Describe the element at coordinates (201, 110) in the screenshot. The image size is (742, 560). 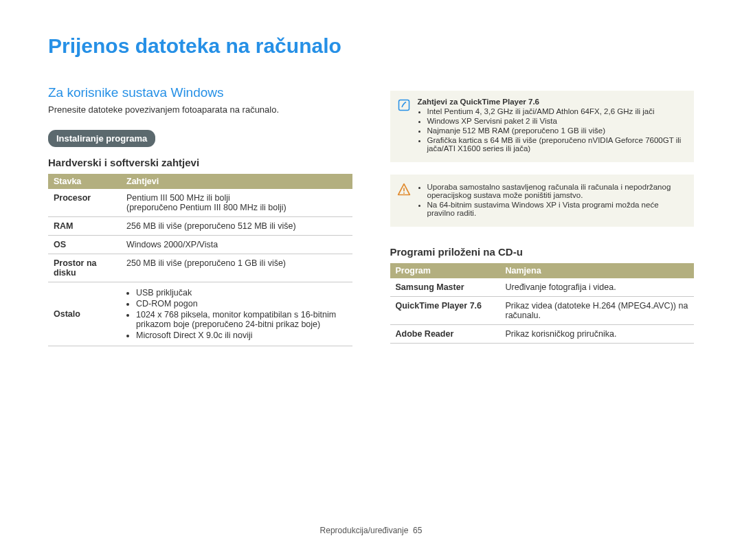
I see `intro-text: Prenesite datoteke povezivanjem fotoapar…` at that location.